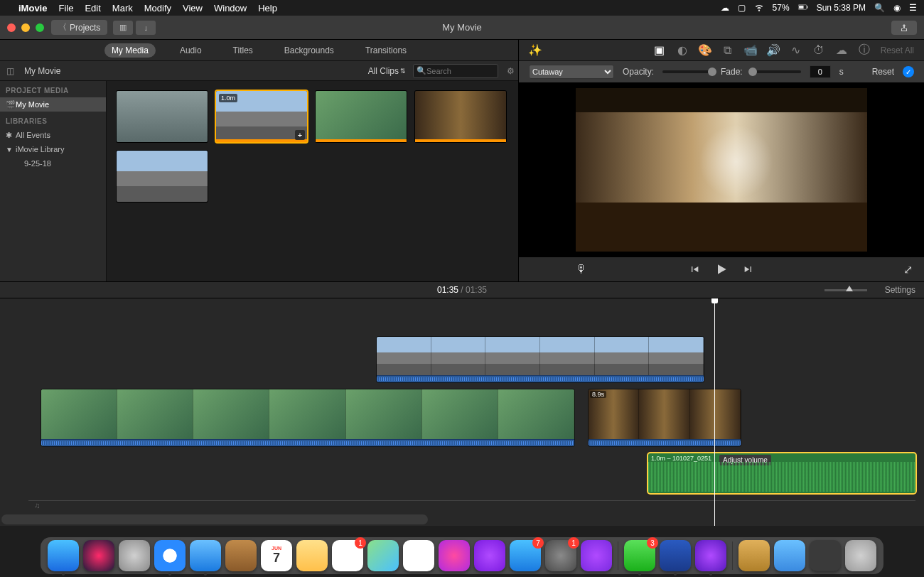 This screenshot has height=577, width=924. I want to click on dock-app-maps, so click(383, 556).